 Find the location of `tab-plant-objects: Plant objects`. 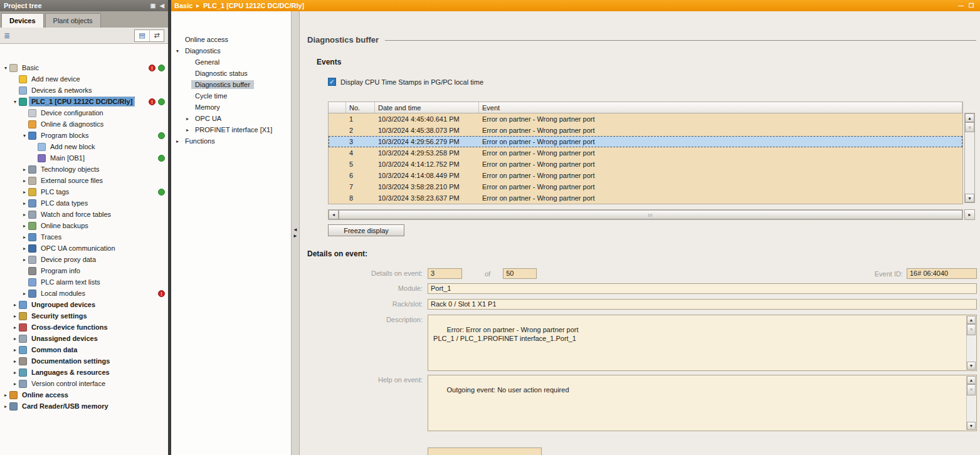

tab-plant-objects: Plant objects is located at coordinates (73, 20).